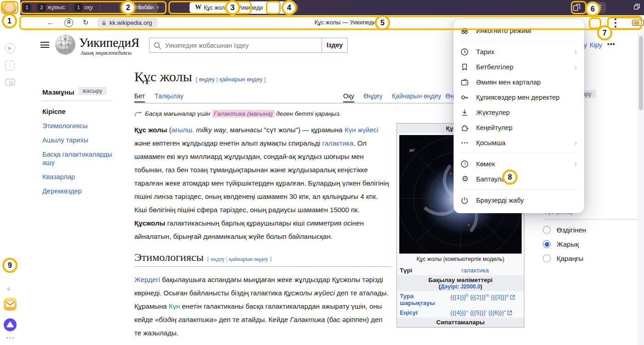 The width and height of the screenshot is (644, 345). I want to click on yandex-home-icon: Я, so click(69, 23).